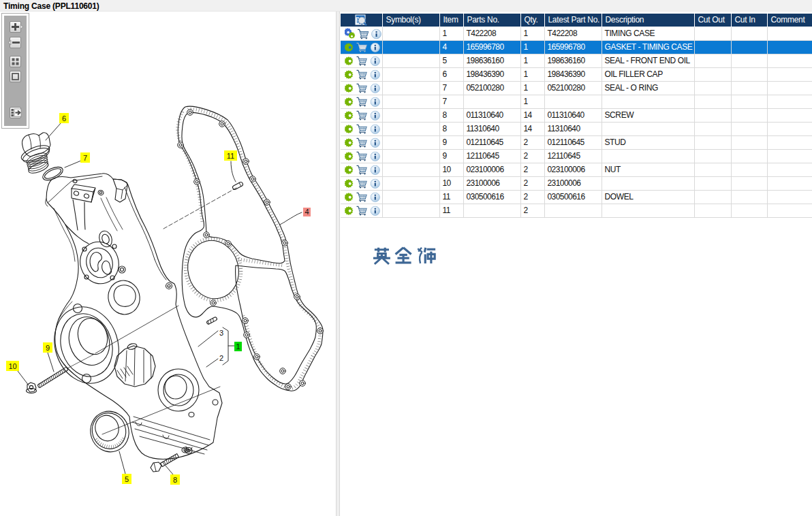  I want to click on svg-text: 2, so click(221, 358).